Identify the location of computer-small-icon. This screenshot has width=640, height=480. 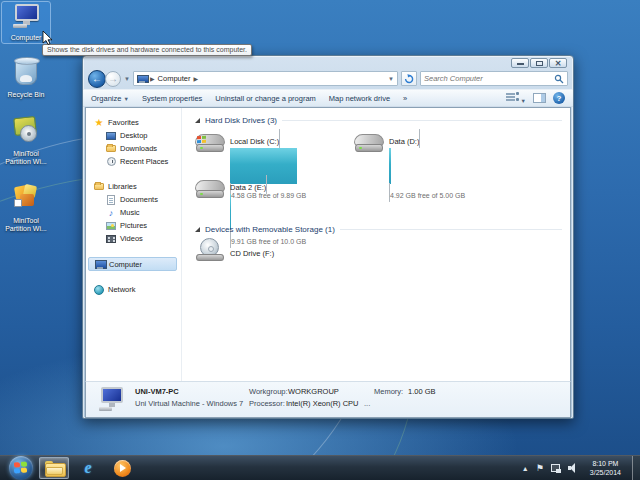
(142, 79).